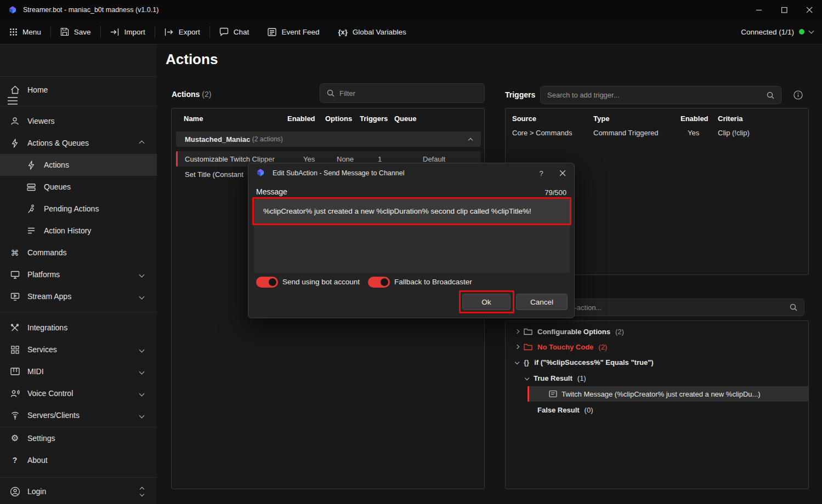 The image size is (822, 504). What do you see at coordinates (78, 90) in the screenshot?
I see `sidebar-item-home: Home` at bounding box center [78, 90].